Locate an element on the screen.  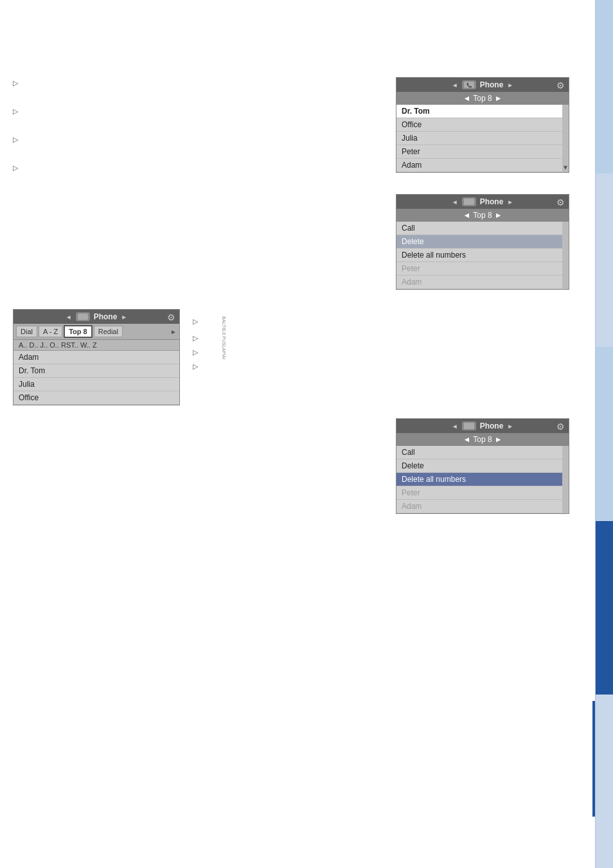
widget4-phone-icon is located at coordinates (469, 426).